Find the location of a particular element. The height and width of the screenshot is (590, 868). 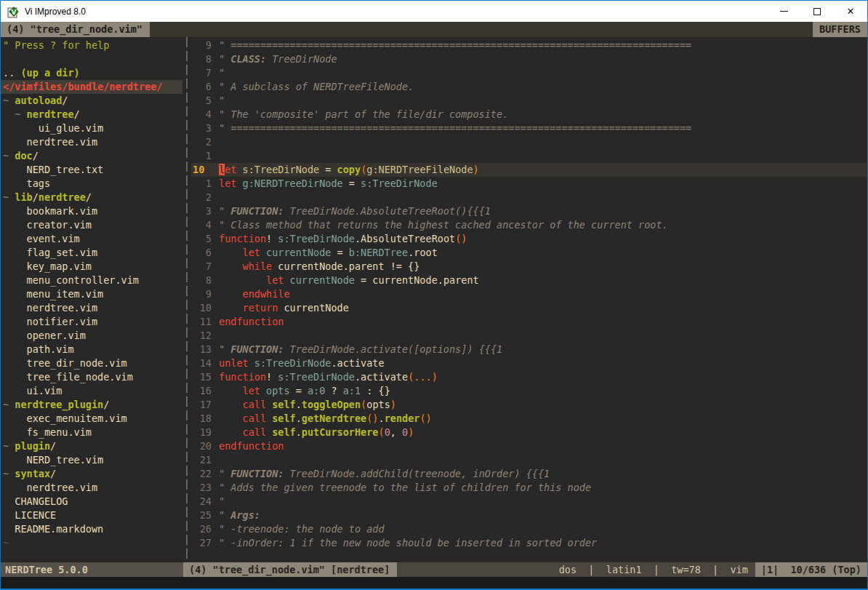

code-line: 1 is located at coordinates (529, 156).